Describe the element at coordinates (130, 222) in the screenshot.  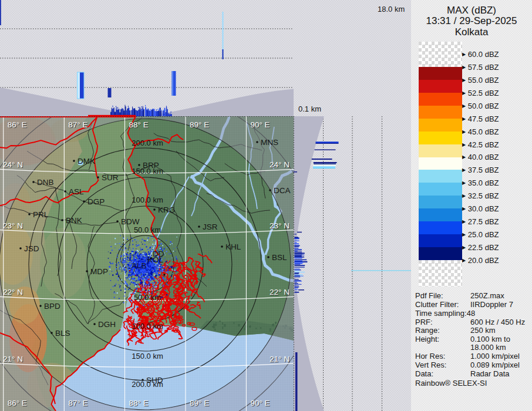
I see `svg-text: BDW` at that location.